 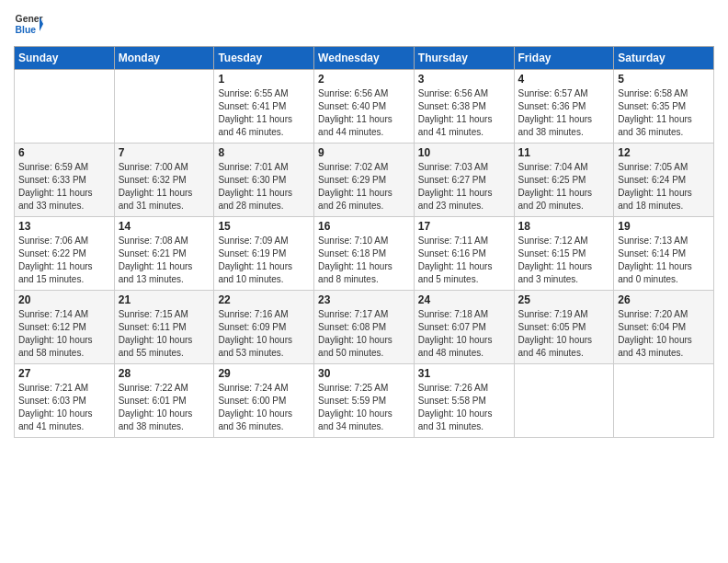 I want to click on day-number: 23, so click(x=364, y=300).